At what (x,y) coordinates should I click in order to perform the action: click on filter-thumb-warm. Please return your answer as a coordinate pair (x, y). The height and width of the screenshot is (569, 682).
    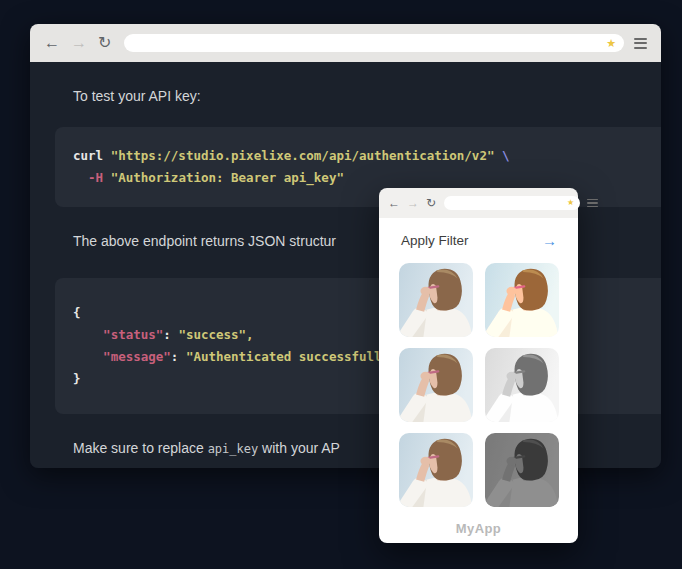
    Looking at the image, I should click on (522, 300).